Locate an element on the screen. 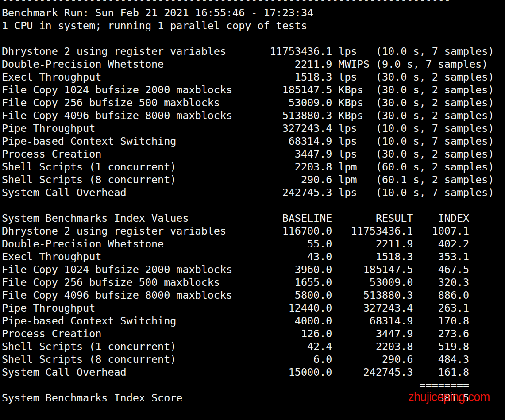  benchmark-result-line: Pipe Throughput 327243.4 lps (10.0 s, 7 … is located at coordinates (248, 128).